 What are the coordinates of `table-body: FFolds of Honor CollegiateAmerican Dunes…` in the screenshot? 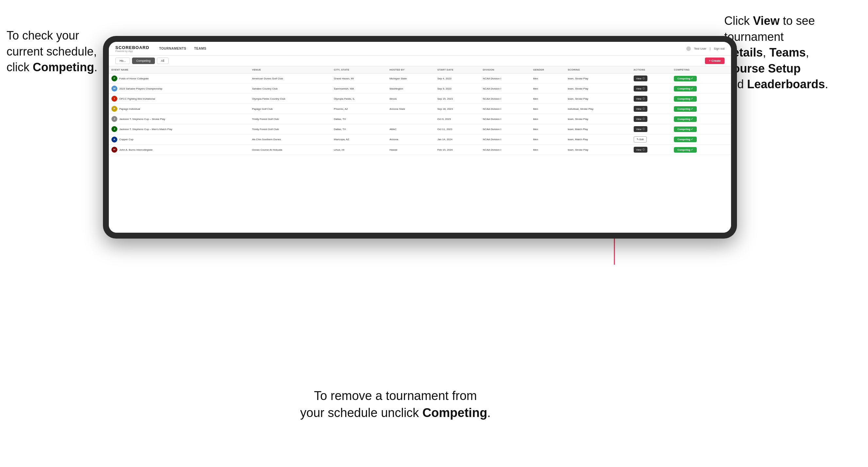 It's located at (420, 114).